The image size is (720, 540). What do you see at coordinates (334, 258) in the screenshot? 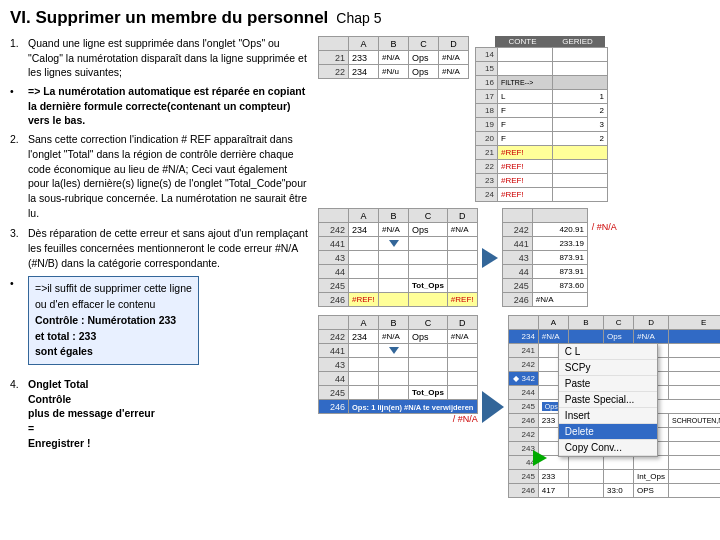
I see `row-num: 43` at bounding box center [334, 258].